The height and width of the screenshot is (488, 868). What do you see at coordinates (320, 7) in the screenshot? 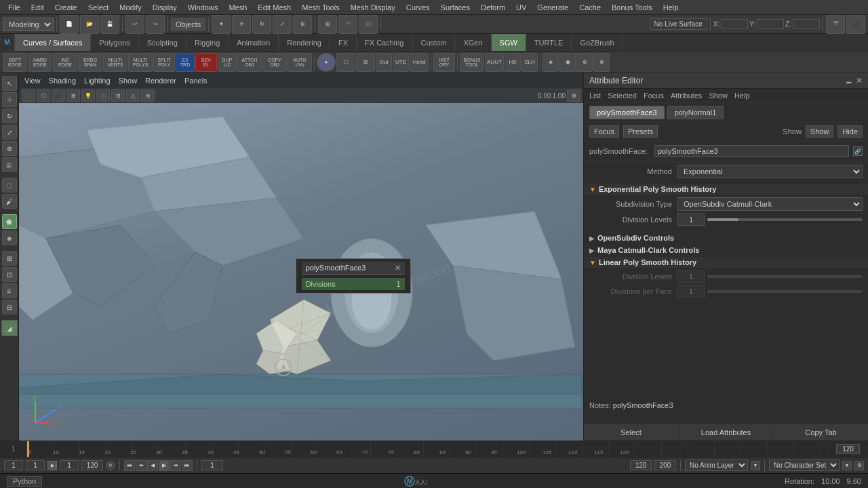
I see `menu-mesh-tools: Mesh Tools` at bounding box center [320, 7].